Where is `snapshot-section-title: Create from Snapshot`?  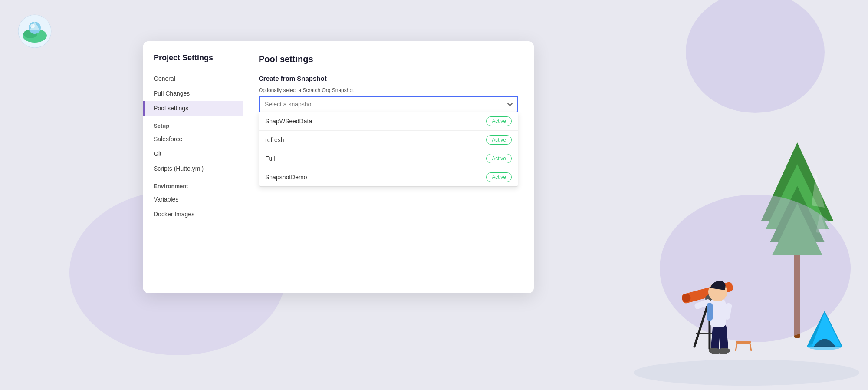
snapshot-section-title: Create from Snapshot is located at coordinates (388, 78).